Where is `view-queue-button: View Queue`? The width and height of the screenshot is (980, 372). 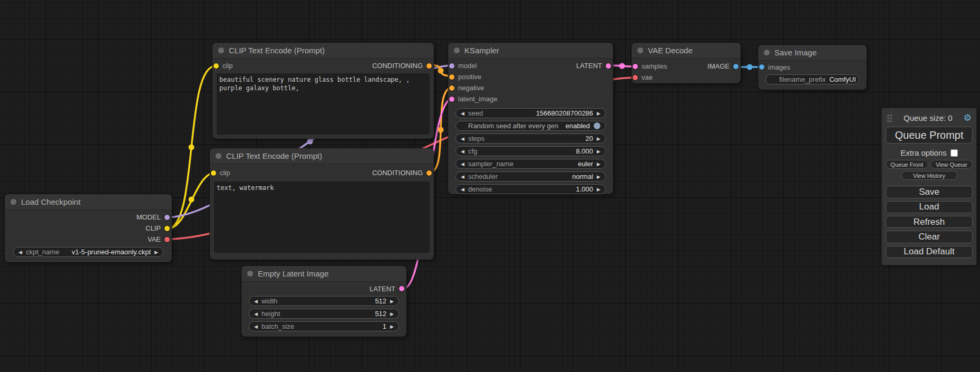
view-queue-button: View Queue is located at coordinates (952, 165).